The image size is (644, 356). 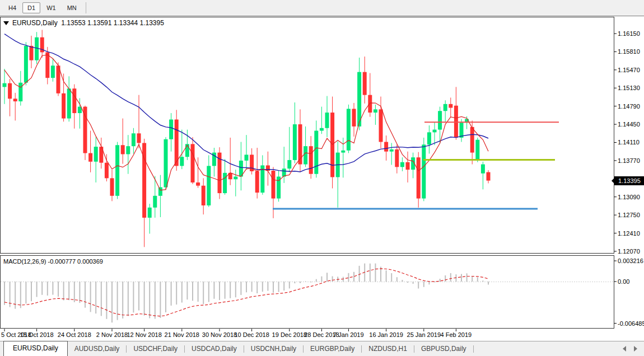 What do you see at coordinates (86, 8) in the screenshot?
I see `toolbar-separator` at bounding box center [86, 8].